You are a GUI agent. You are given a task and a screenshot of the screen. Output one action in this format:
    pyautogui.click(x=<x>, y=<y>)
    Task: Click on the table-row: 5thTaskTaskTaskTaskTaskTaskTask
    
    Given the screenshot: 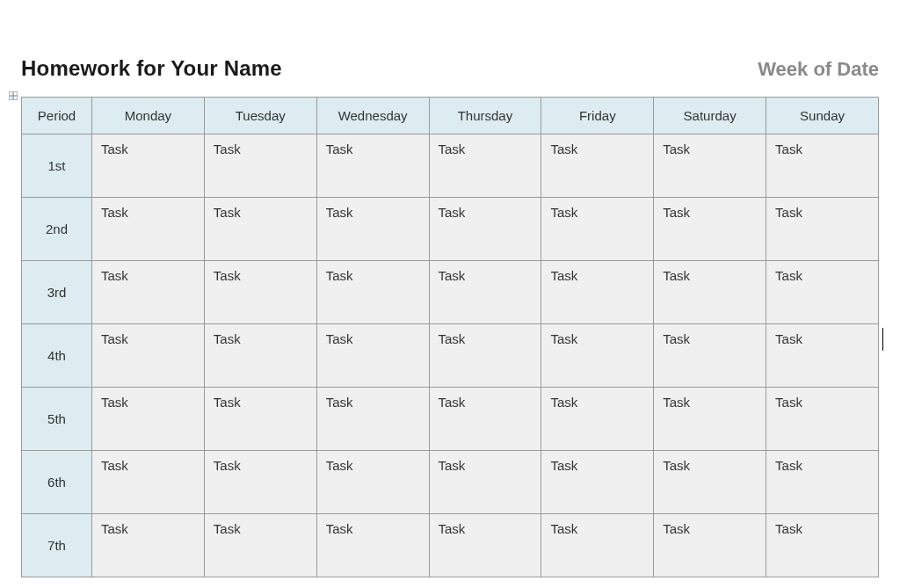 What is the action you would take?
    pyautogui.click(x=450, y=419)
    